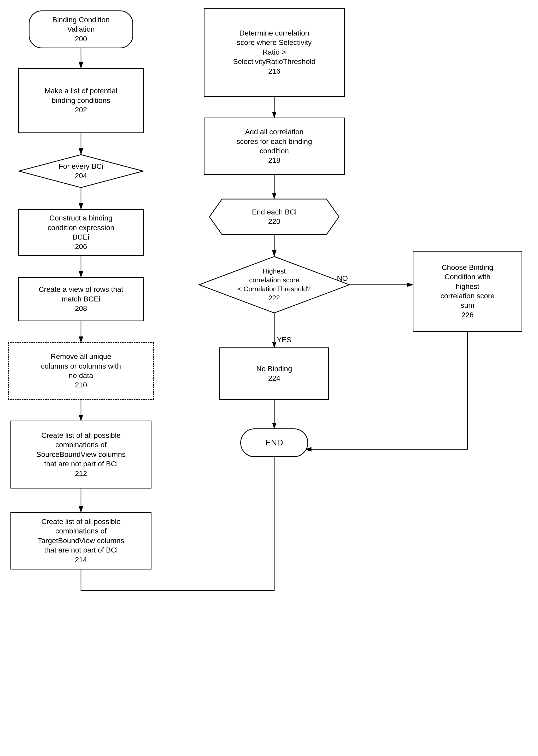 This screenshot has height=756, width=538. What do you see at coordinates (274, 443) in the screenshot?
I see `end-shape: END` at bounding box center [274, 443].